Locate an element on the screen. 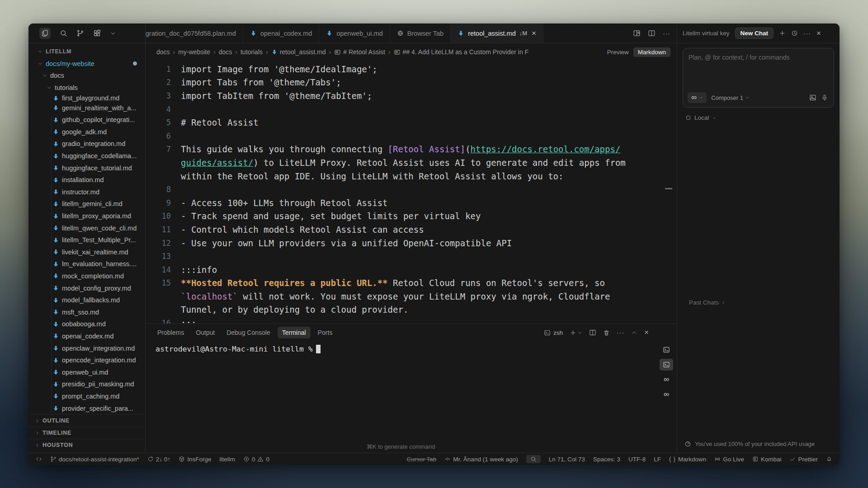 The image size is (868, 488). chat-input: Plan, @ for context, / for commands ∞ Co… is located at coordinates (759, 78).